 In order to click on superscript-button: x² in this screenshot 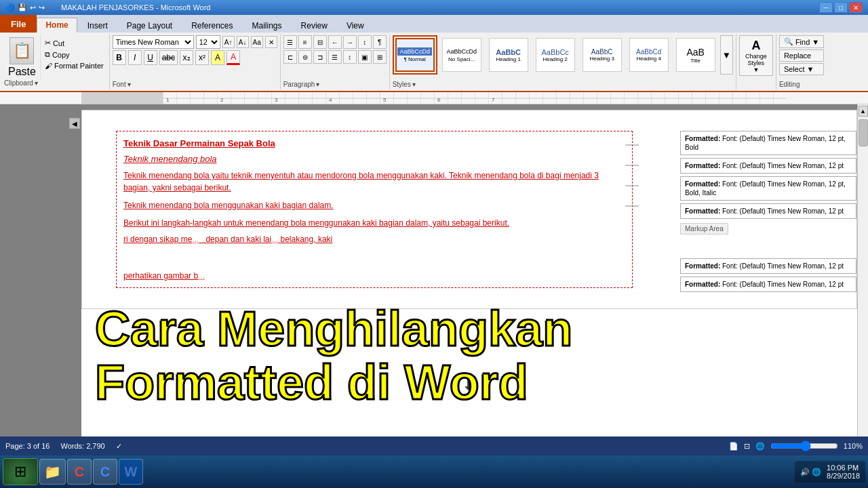, I will do `click(202, 58)`.